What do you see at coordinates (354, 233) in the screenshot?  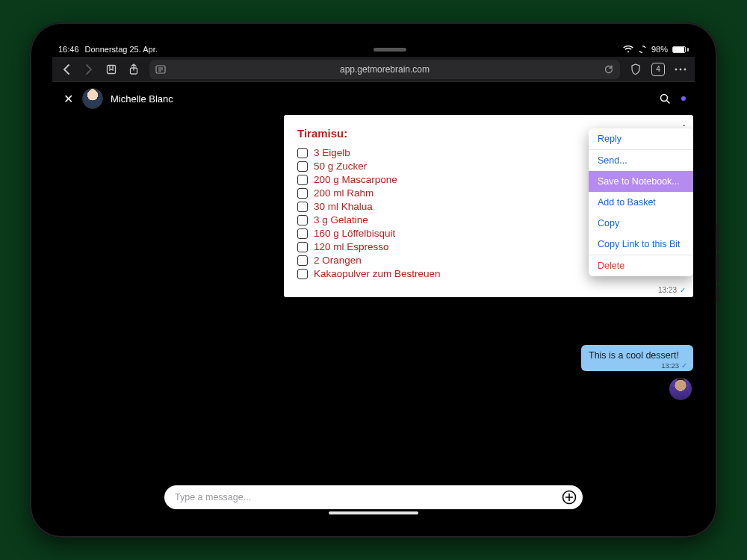 I see `ingredient-text: 160 g Löffelbisquit` at bounding box center [354, 233].